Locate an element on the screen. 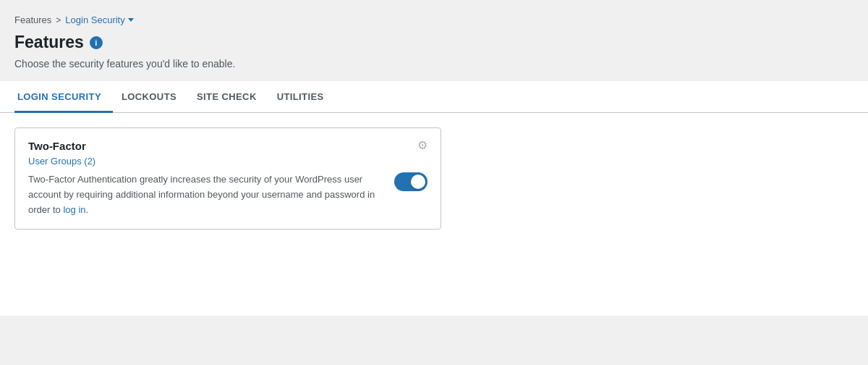 The image size is (868, 365). breadcrumb-current: Login Security is located at coordinates (99, 20).